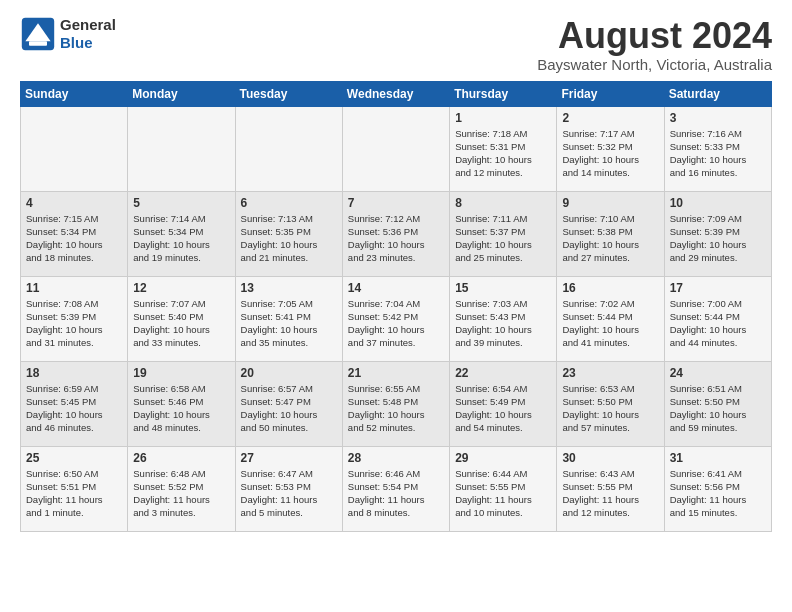 This screenshot has width=792, height=612. What do you see at coordinates (396, 404) in the screenshot?
I see `calendar-week-4: 18Sunrise: 6:59 AM Sunset: 5:45 PM Dayli…` at bounding box center [396, 404].